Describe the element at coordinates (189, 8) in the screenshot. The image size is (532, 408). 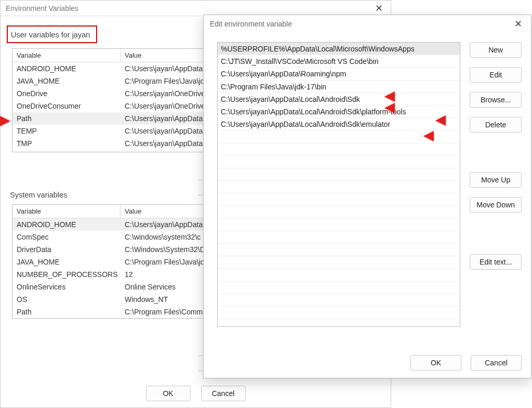
I see `env-dialog-title: Environment Variables` at that location.